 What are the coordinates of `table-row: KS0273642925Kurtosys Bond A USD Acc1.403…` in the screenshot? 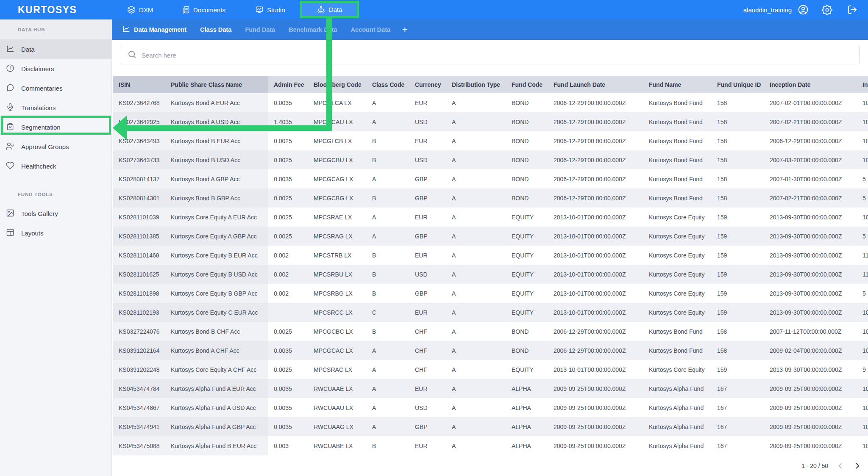 It's located at (490, 122).